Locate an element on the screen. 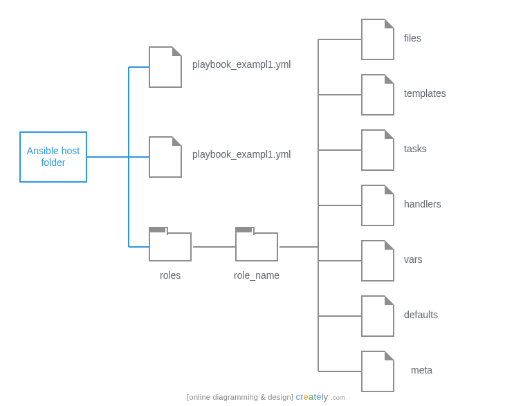 The image size is (532, 406). roles-label: roles is located at coordinates (170, 275).